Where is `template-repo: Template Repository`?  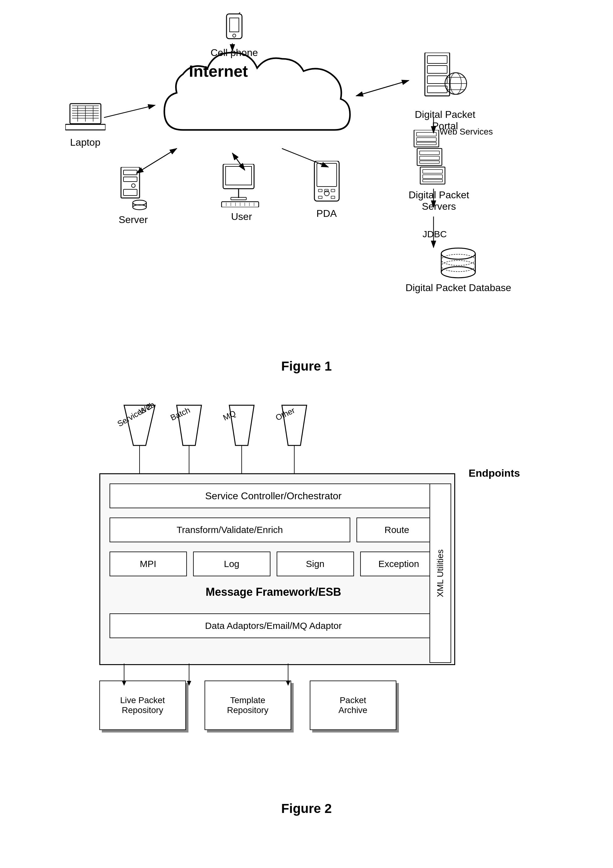
template-repo: Template Repository is located at coordinates (248, 705).